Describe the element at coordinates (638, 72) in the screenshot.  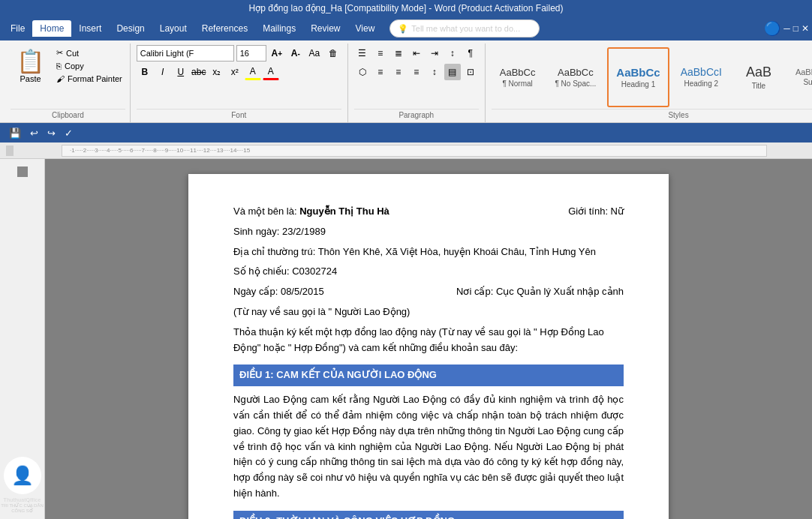
I see `style-heading1-preview: AaBbCc` at that location.